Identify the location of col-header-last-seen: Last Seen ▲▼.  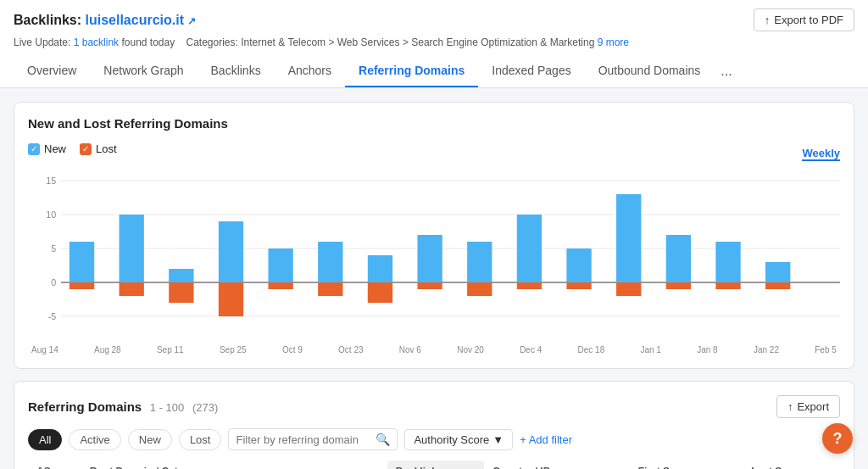
(792, 465).